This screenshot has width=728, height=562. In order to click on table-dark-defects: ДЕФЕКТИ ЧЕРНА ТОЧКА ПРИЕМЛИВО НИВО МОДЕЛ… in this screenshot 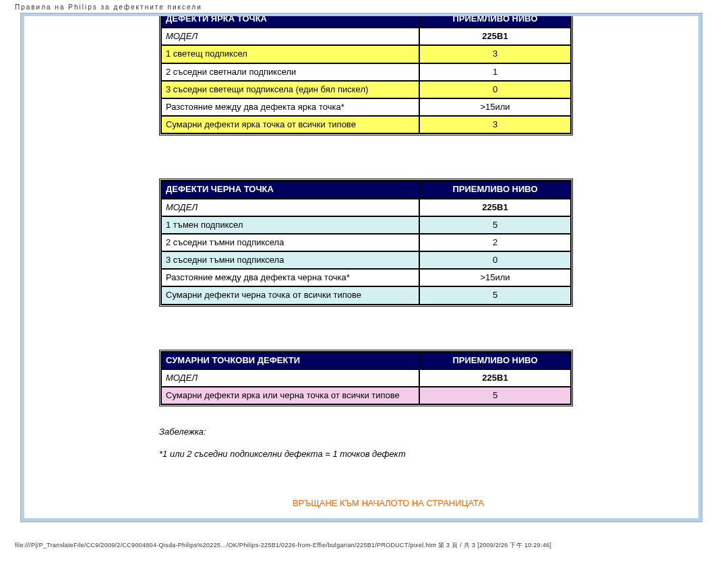, I will do `click(366, 243)`.